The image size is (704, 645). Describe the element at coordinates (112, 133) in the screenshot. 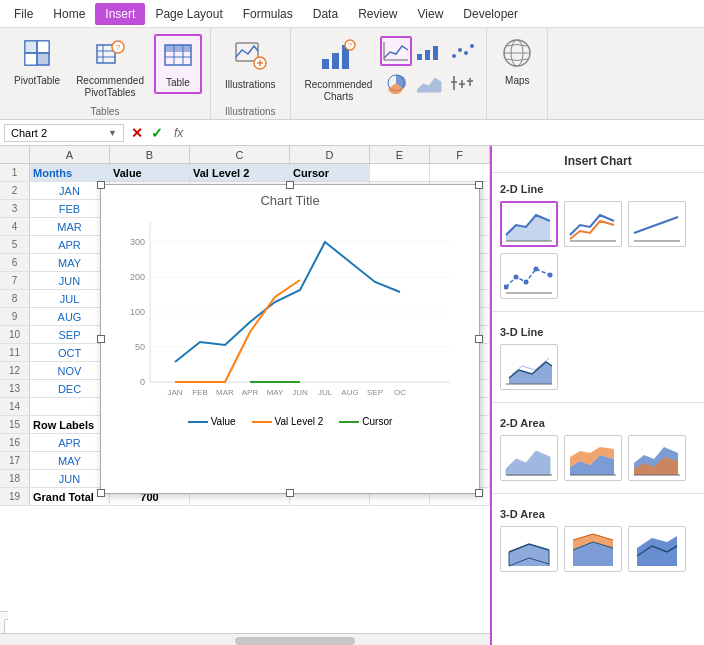

I see `name-box-dropdown-icon: ▼` at that location.